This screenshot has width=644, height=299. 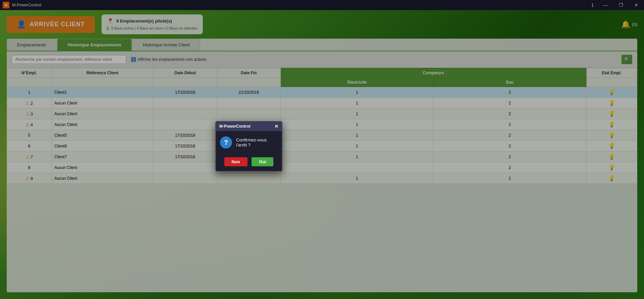 I want to click on dialog-close-button: ✕, so click(x=276, y=126).